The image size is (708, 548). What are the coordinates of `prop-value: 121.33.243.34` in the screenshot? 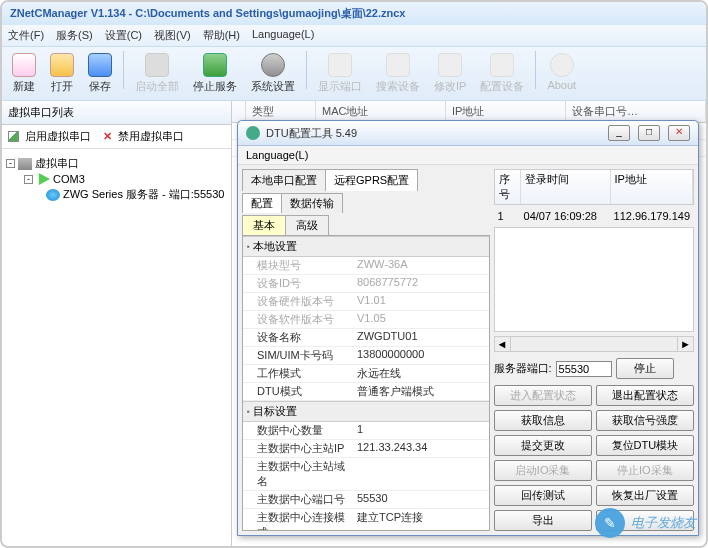 It's located at (421, 448).